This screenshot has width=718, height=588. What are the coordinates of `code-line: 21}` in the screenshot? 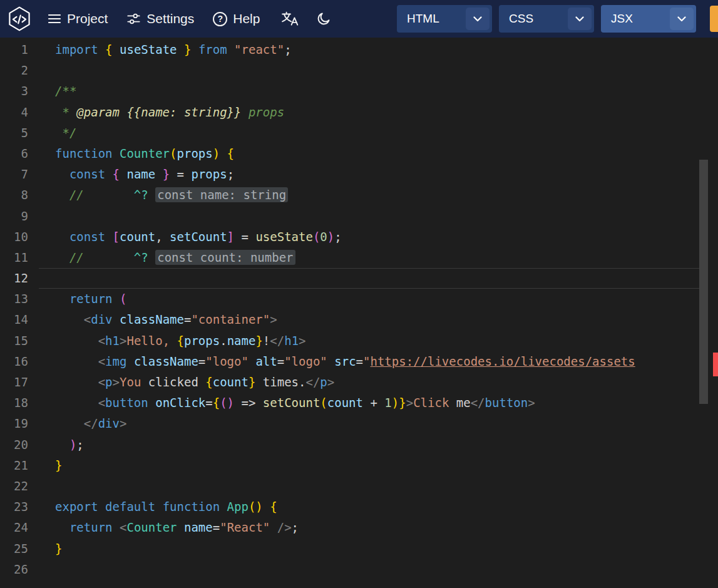 It's located at (359, 466).